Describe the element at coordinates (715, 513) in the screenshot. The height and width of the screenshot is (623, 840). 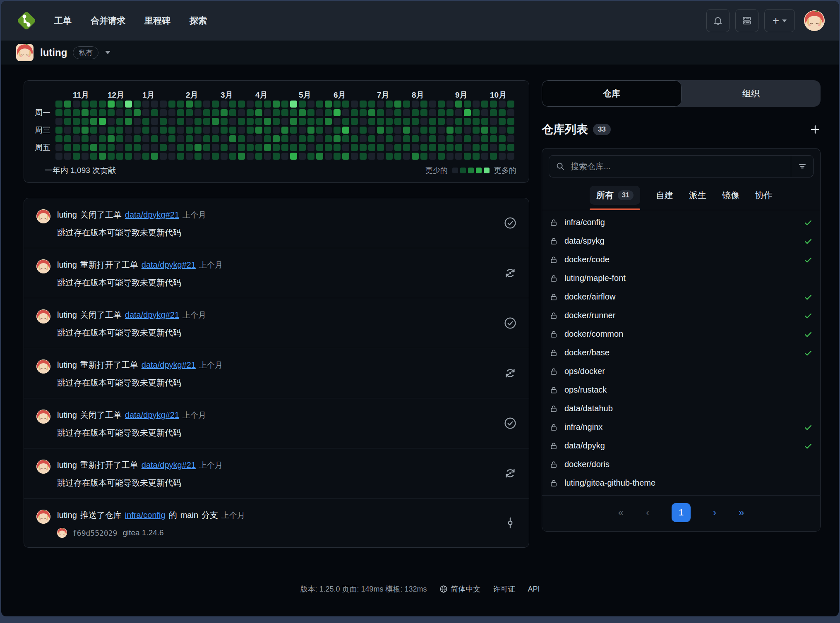
I see `pagination-next: ›` at that location.